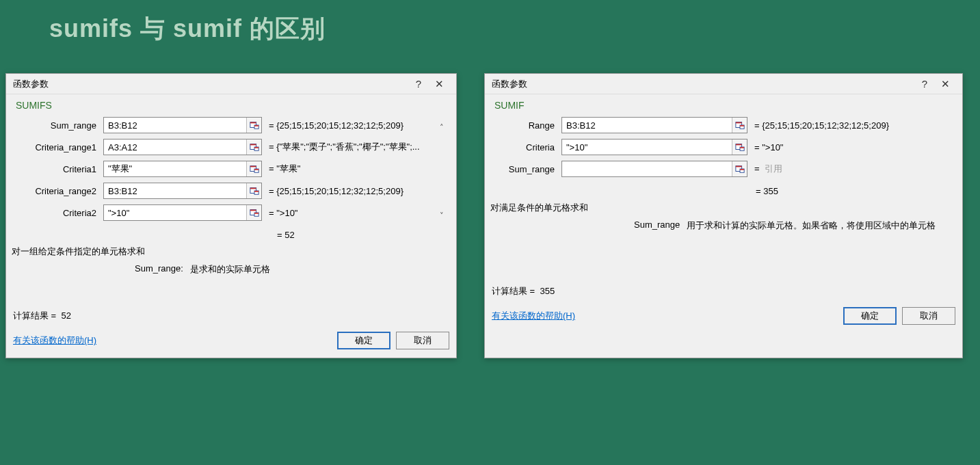  What do you see at coordinates (851, 169) in the screenshot?
I see `param-eval: = 引用` at bounding box center [851, 169].